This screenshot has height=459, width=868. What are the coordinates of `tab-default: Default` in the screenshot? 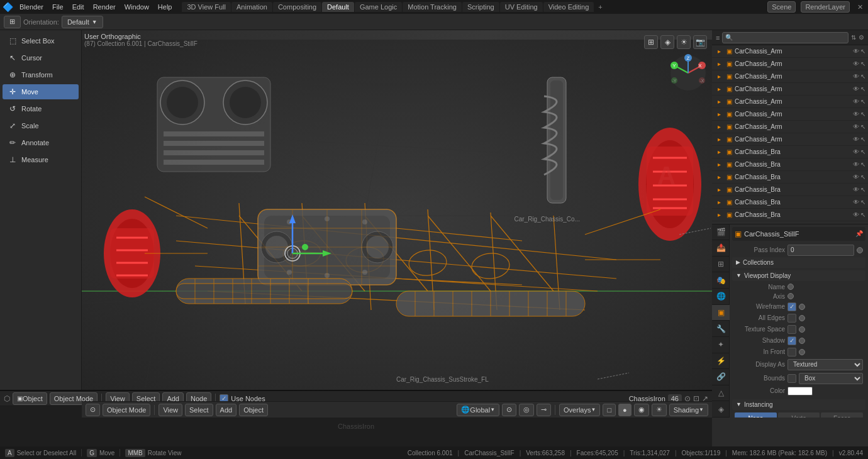 It's located at (338, 7).